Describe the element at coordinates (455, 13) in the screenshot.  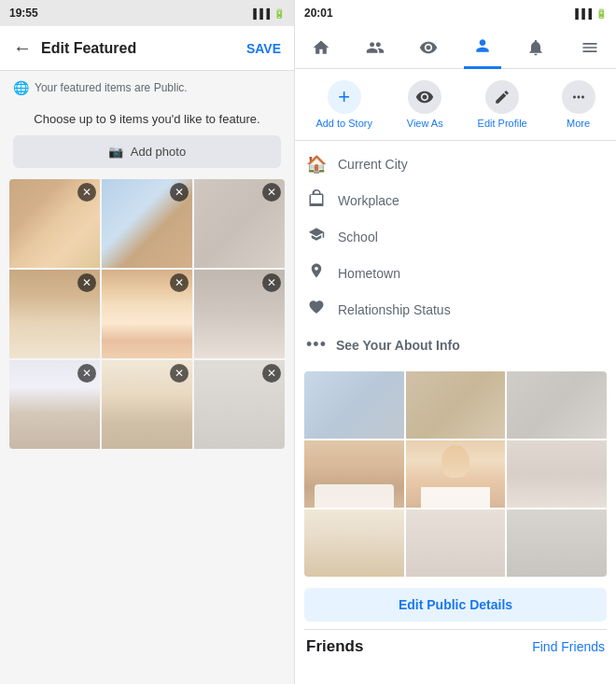
I see `status-bar-right: 20:01 ▐▐▐ 🔋` at that location.